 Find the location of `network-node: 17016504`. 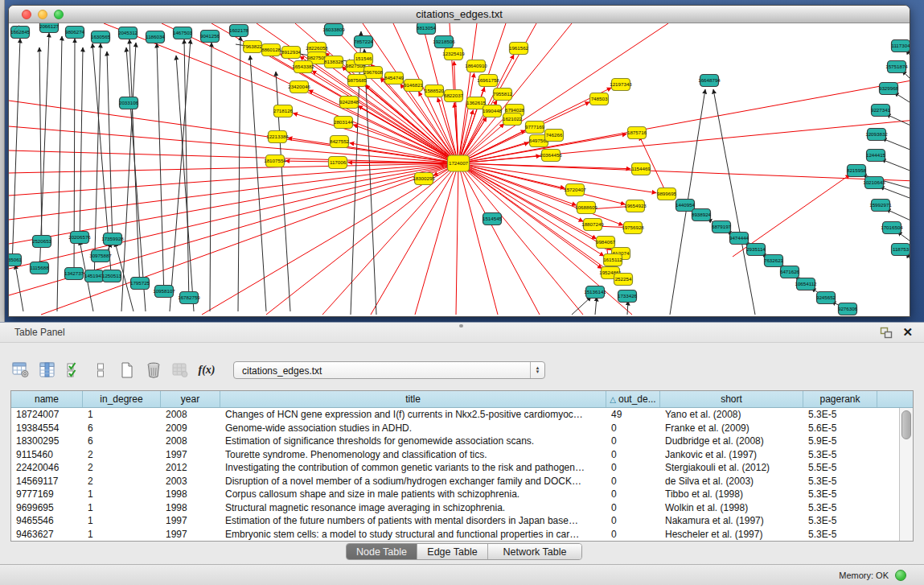

network-node: 17016504 is located at coordinates (892, 229).